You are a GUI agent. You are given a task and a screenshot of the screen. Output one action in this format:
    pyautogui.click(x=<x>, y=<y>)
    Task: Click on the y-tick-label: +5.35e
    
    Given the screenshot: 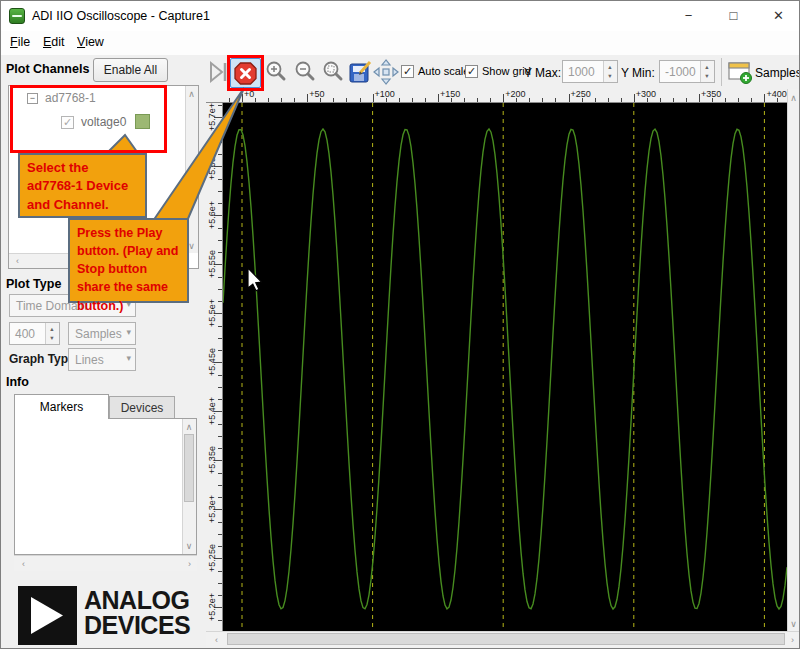 What is the action you would take?
    pyautogui.click(x=212, y=460)
    